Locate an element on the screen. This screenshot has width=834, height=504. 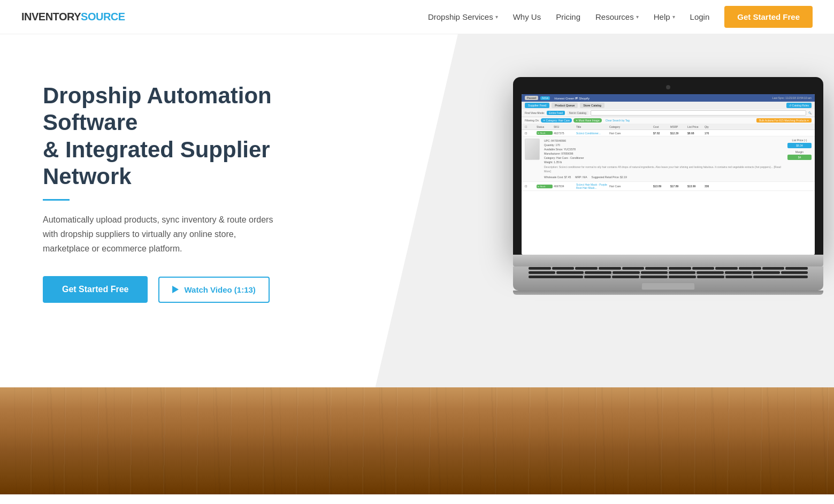
app-header-bar: Paused Active Honest Green ⇌ Shopify Las… is located at coordinates (668, 98).